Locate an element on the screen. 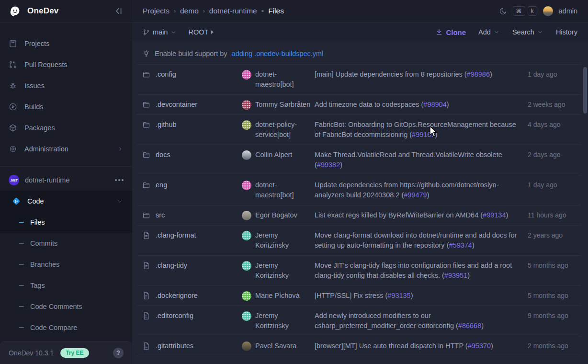  shortcut-cmd-key: ⌘ is located at coordinates (519, 11).